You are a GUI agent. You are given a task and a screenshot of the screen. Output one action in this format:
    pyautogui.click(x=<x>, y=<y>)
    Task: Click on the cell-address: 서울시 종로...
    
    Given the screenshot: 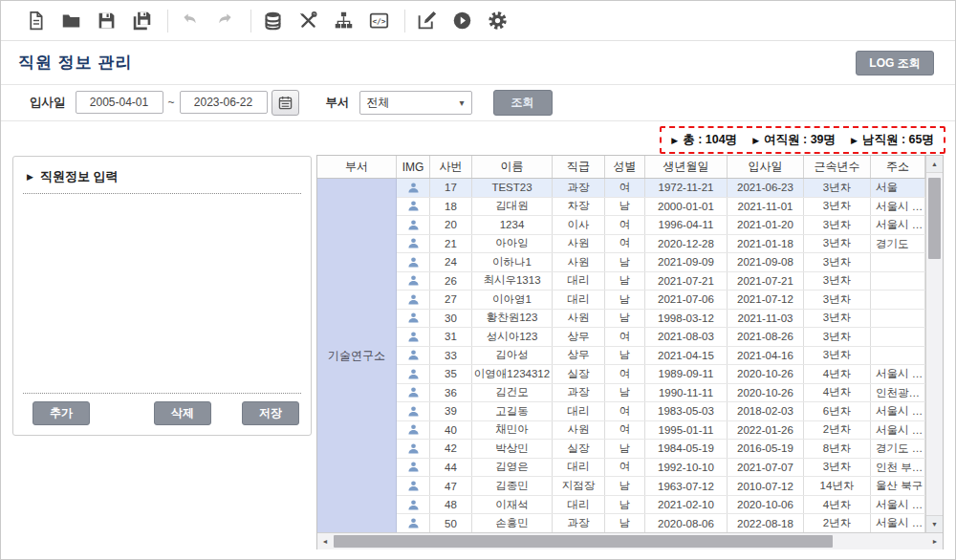 What is the action you would take?
    pyautogui.click(x=899, y=206)
    